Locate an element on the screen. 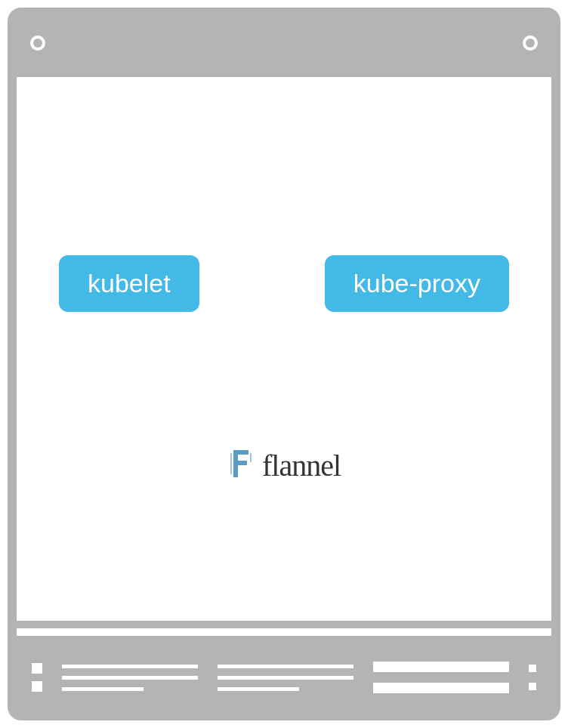 Image resolution: width=568 pixels, height=728 pixels. network-ip: 192.168.56.106 is located at coordinates (117, 578).